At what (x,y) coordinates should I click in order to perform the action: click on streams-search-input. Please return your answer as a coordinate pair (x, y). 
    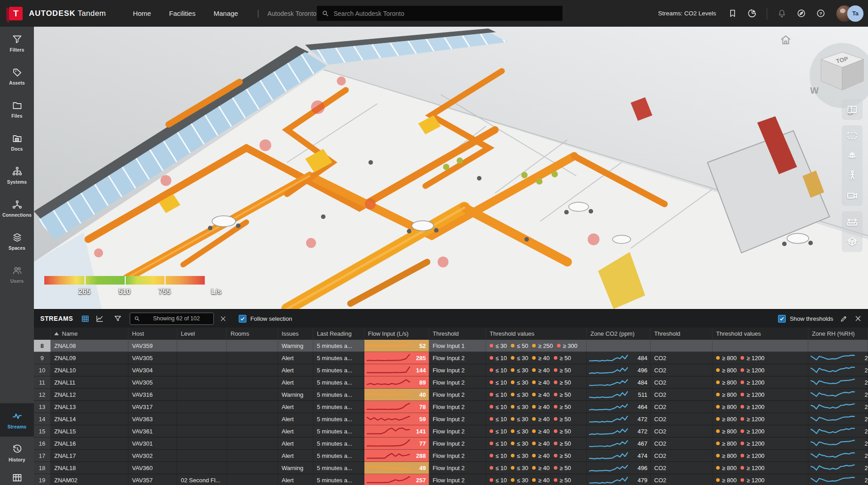
    Looking at the image, I should click on (176, 319).